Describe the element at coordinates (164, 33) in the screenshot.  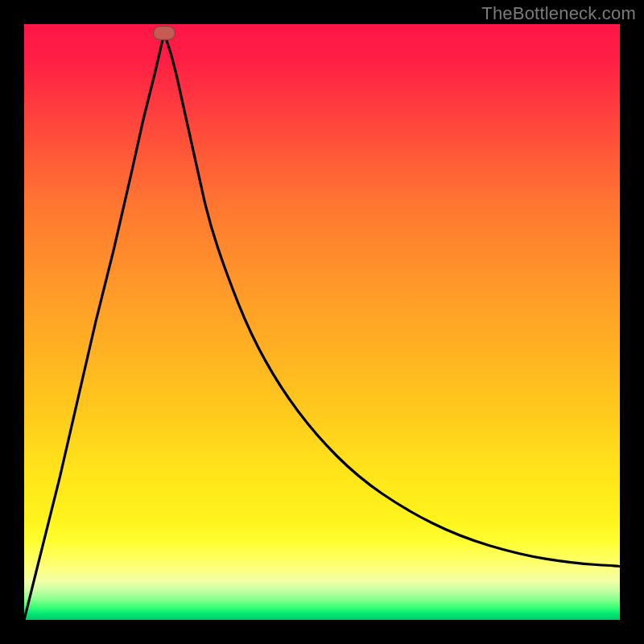
I see `minimum-marker` at that location.